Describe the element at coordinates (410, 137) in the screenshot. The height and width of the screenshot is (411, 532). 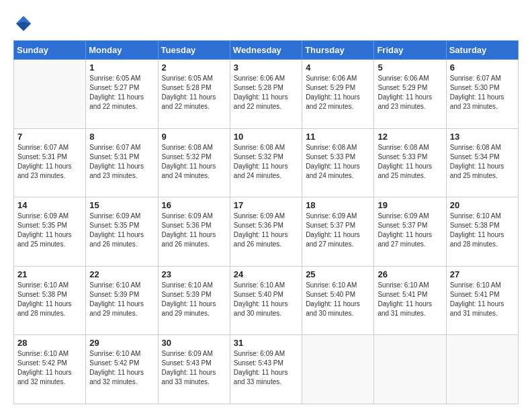
I see `day-number: 12` at that location.